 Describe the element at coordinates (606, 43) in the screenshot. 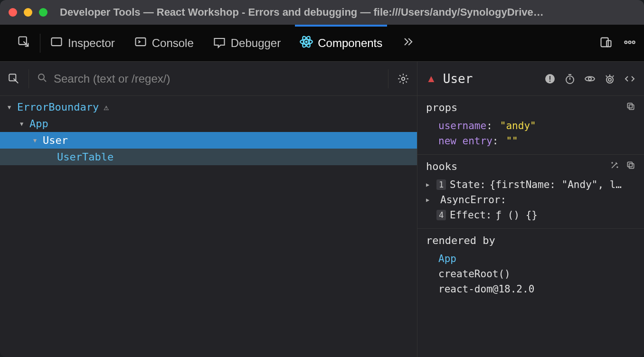

I see `responsive-mode-button` at that location.